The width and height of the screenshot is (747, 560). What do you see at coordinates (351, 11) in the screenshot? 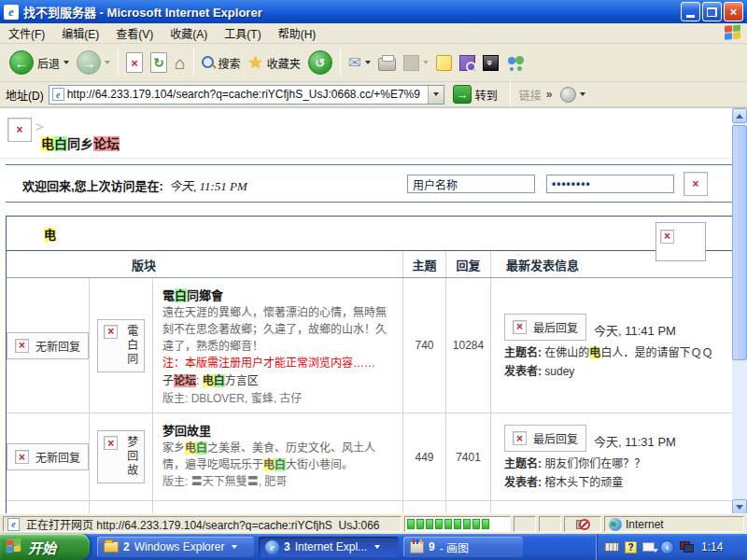
I see `window-title: 找不到服务器 - Microsoft Internet Explorer` at bounding box center [351, 11].